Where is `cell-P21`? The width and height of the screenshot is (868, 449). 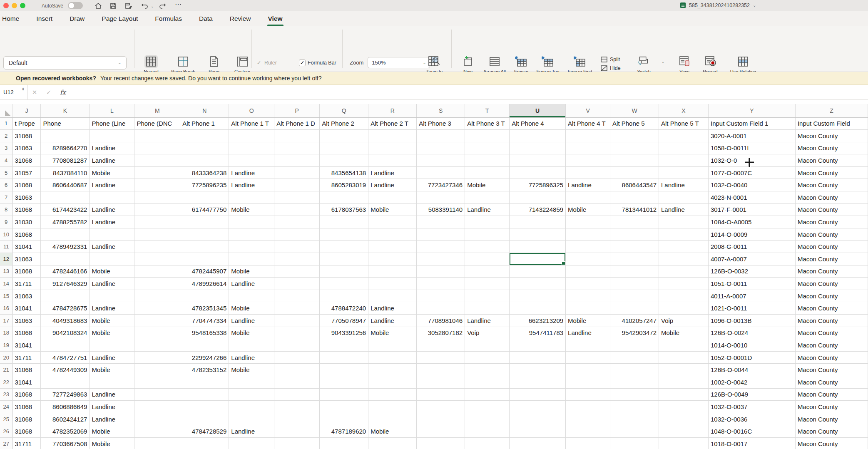 cell-P21 is located at coordinates (297, 370).